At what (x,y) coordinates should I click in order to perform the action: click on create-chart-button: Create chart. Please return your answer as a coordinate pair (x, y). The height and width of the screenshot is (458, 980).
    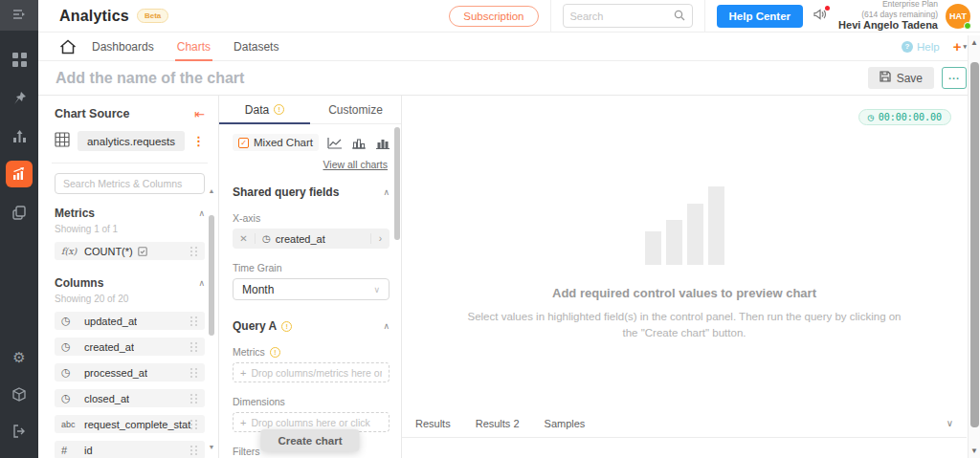
    Looking at the image, I should click on (310, 440).